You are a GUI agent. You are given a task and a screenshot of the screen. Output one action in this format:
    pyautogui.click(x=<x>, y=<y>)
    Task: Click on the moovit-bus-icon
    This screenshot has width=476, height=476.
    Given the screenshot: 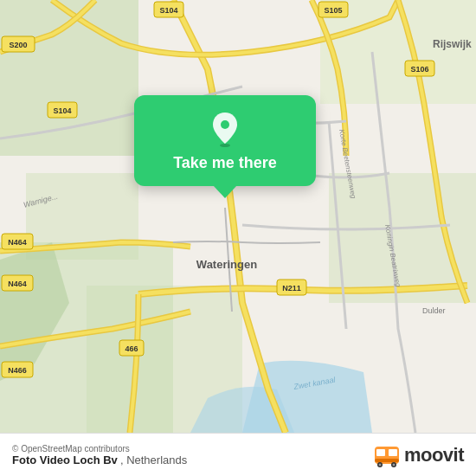 What is the action you would take?
    pyautogui.click(x=387, y=455)
    